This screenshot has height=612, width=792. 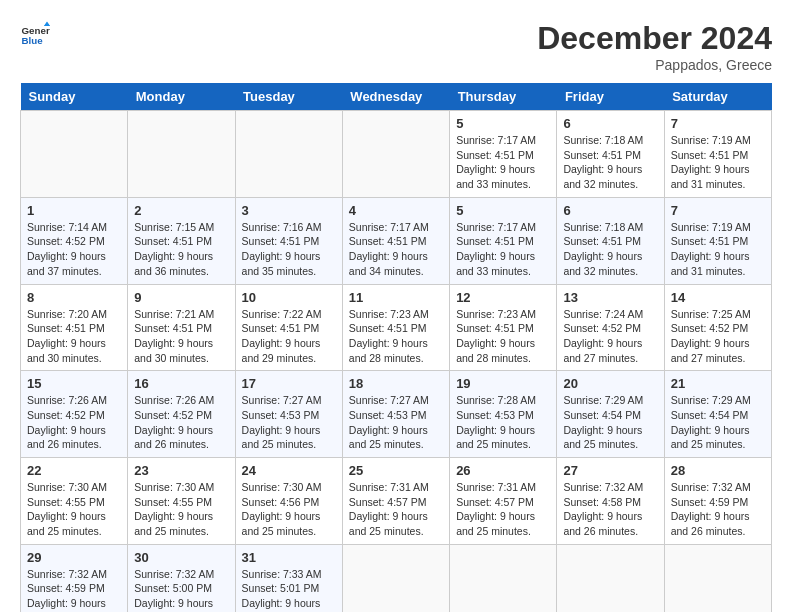 What do you see at coordinates (504, 414) in the screenshot?
I see `day-cell-19: 19 Sunrise: 7:28 AMSunset: 4:53 PMDaylig…` at bounding box center [504, 414].